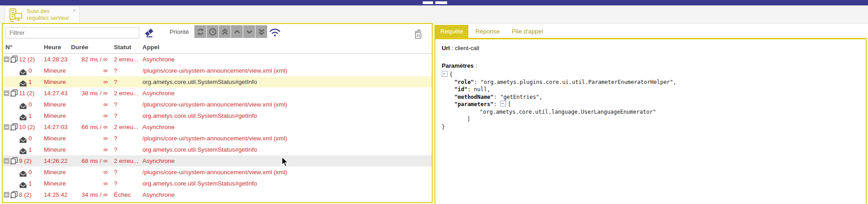  Describe the element at coordinates (149, 33) in the screenshot. I see `clear-filter-icon` at that location.